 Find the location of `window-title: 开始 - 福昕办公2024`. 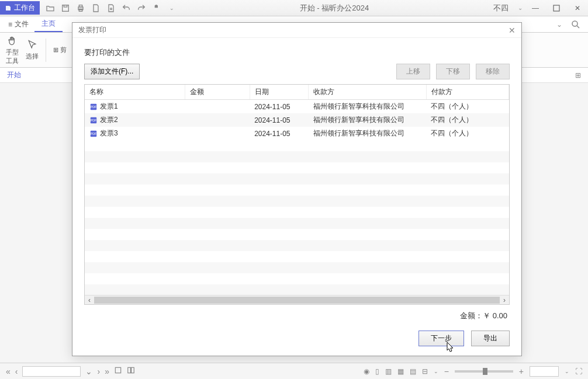

window-title: 开始 - 福昕办公2024 is located at coordinates (334, 8).